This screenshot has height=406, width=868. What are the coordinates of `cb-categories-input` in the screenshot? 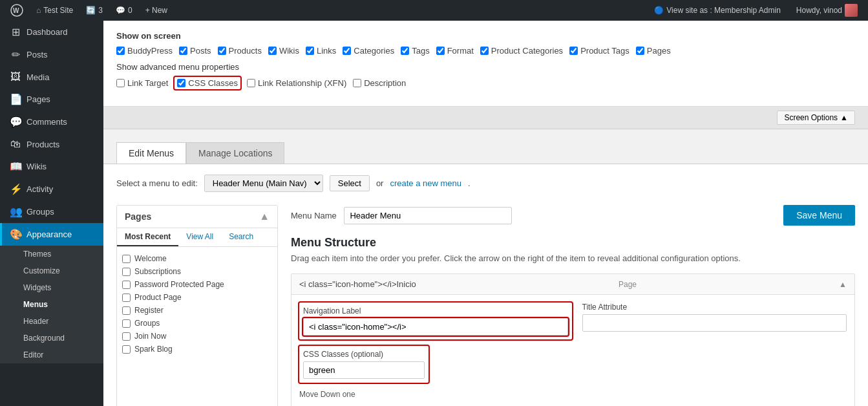 It's located at (346, 50).